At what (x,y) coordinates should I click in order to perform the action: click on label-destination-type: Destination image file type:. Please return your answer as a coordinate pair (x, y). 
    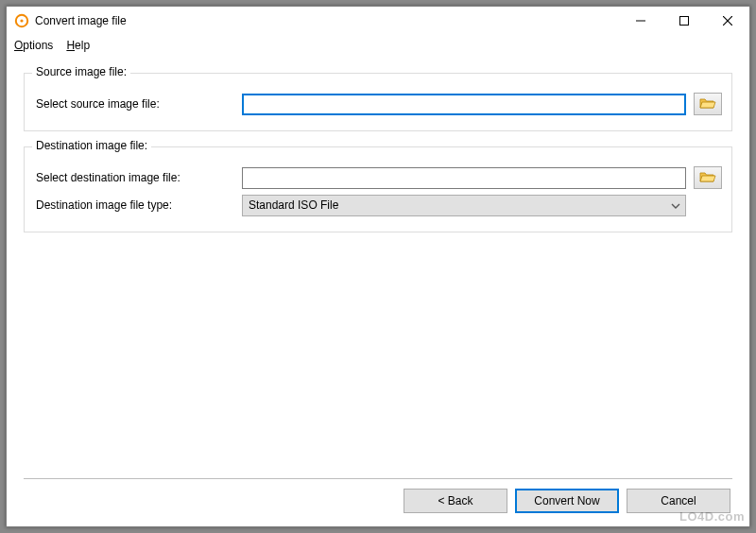
    Looking at the image, I should click on (138, 205).